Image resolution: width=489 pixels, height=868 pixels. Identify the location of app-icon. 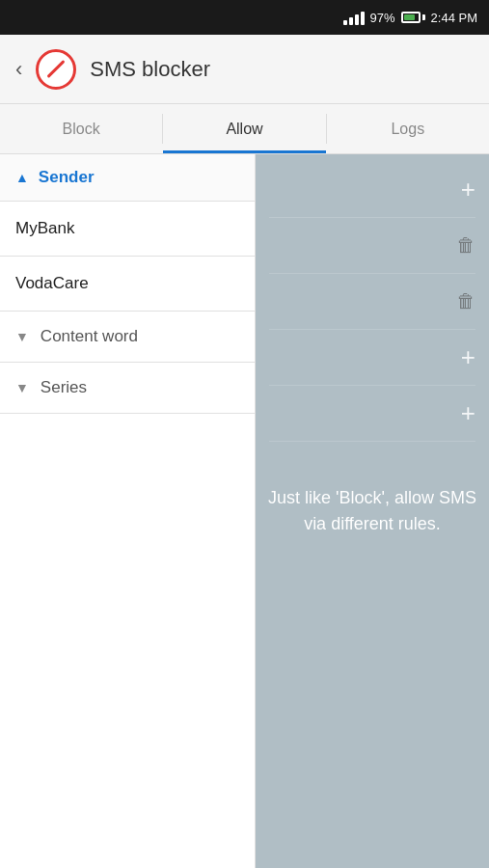
(56, 69).